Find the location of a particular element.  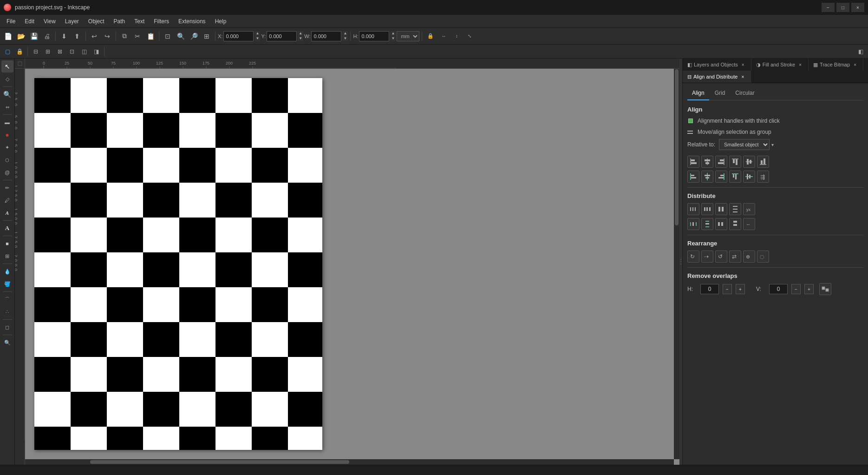

align-right-edges-btn is located at coordinates (721, 162).